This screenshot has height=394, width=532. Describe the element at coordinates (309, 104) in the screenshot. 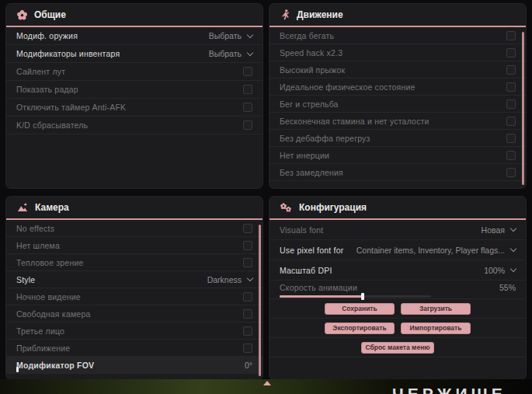

I see `setting-label: Бег и стрельба` at that location.